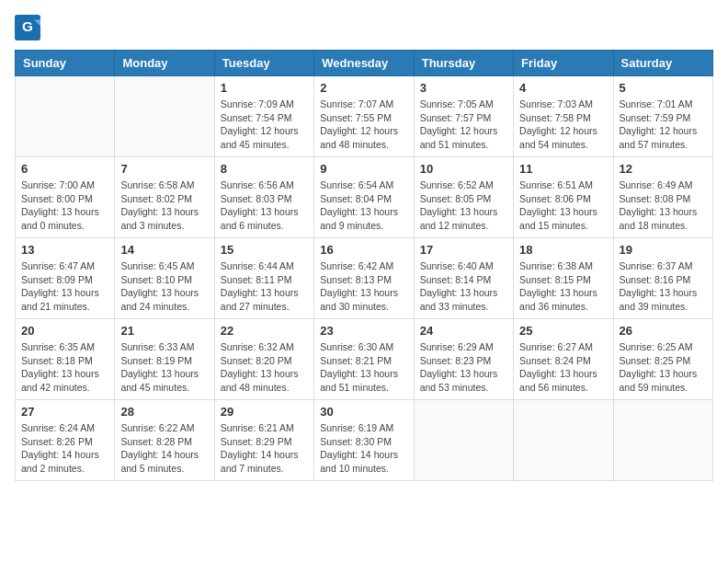  Describe the element at coordinates (265, 412) in the screenshot. I see `day-number: 29` at that location.